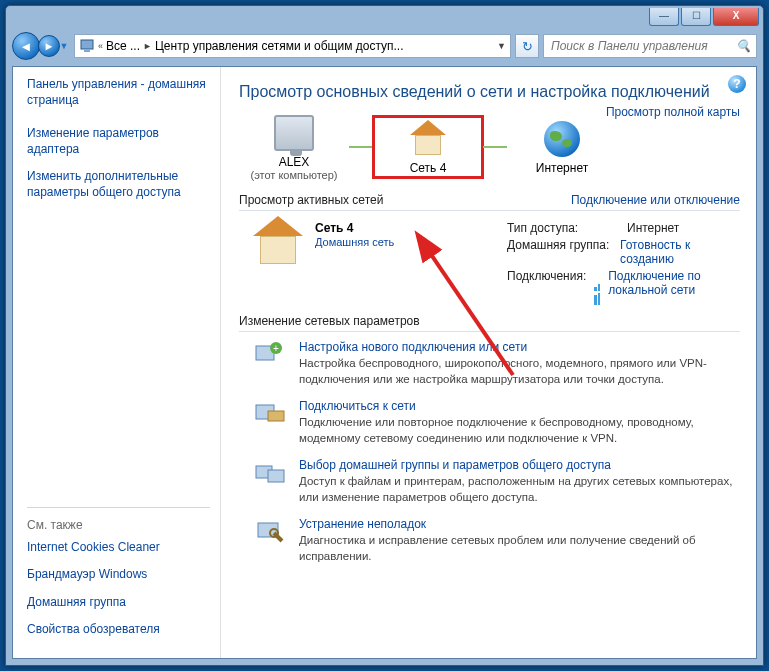 This screenshot has height=671, width=769. What do you see at coordinates (520, 430) in the screenshot?
I see `task-desc: Подключение или повторное подключение к …` at bounding box center [520, 430].